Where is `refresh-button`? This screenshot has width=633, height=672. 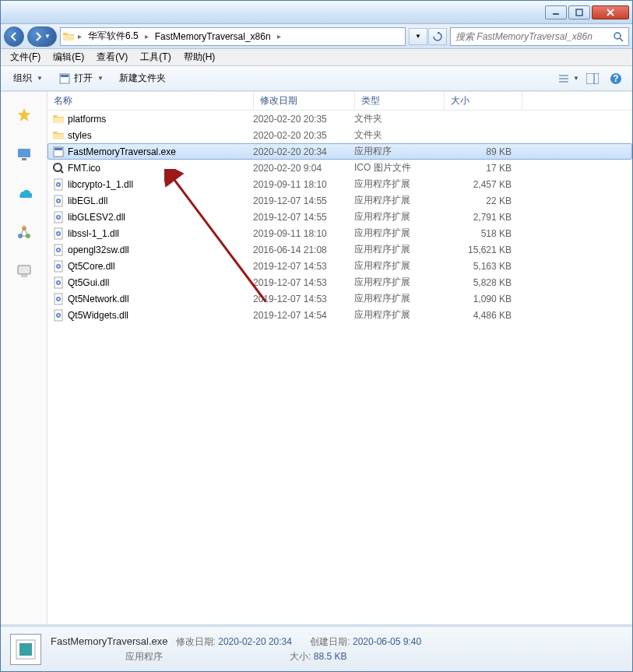 refresh-button is located at coordinates (438, 37).